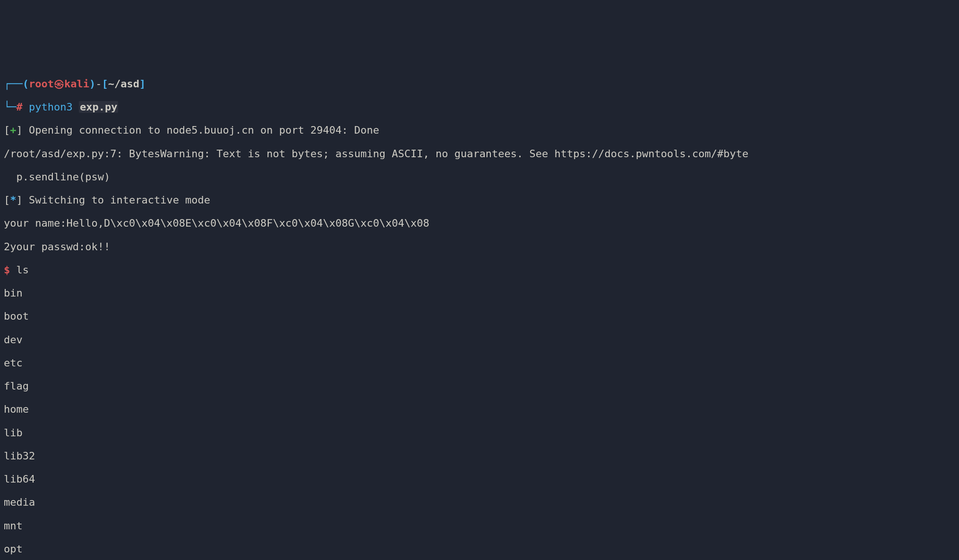 This screenshot has width=959, height=560. What do you see at coordinates (480, 294) in the screenshot?
I see `list-item: bin` at bounding box center [480, 294].